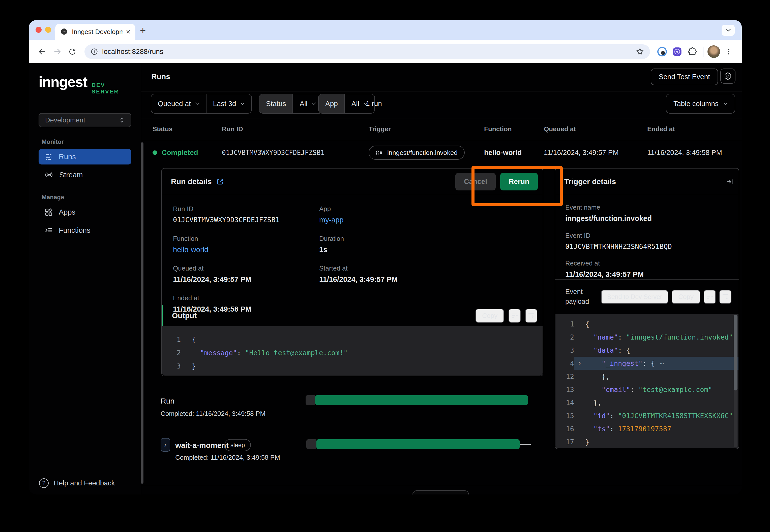  I want to click on code-line-3: 3}, so click(352, 366).